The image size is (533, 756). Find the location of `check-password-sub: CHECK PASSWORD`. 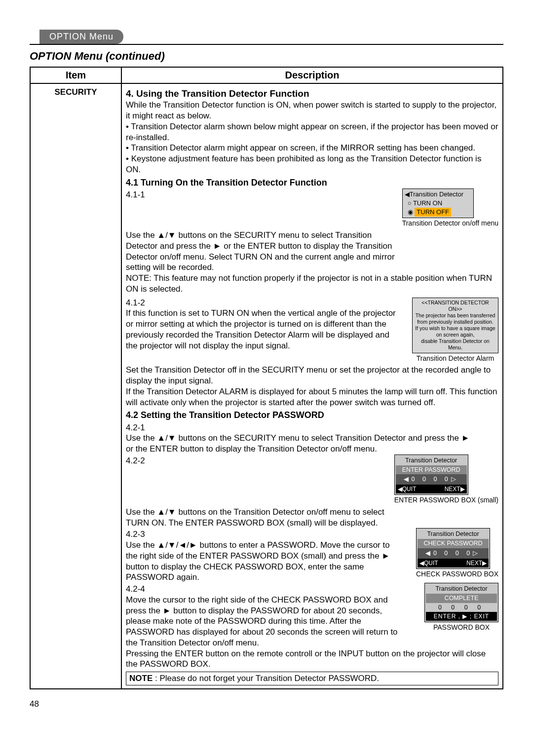

check-password-sub: CHECK PASSWORD is located at coordinates (453, 544).